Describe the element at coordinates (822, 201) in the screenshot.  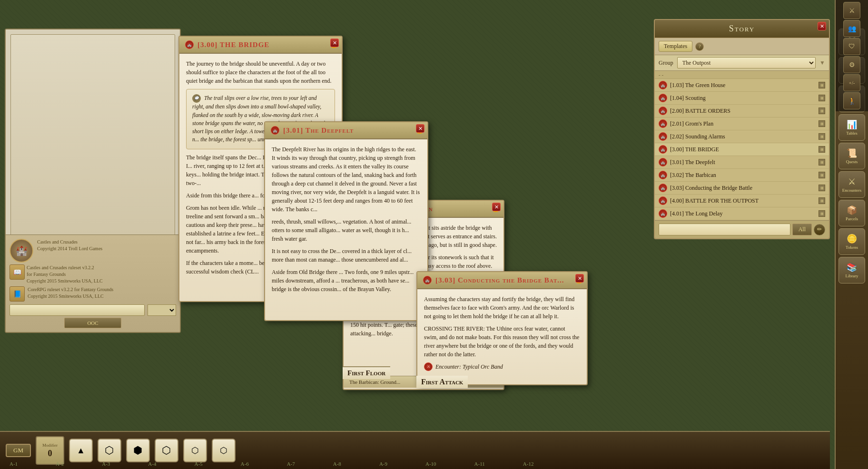
I see `story-item-expand-4.00: ⊞` at that location.